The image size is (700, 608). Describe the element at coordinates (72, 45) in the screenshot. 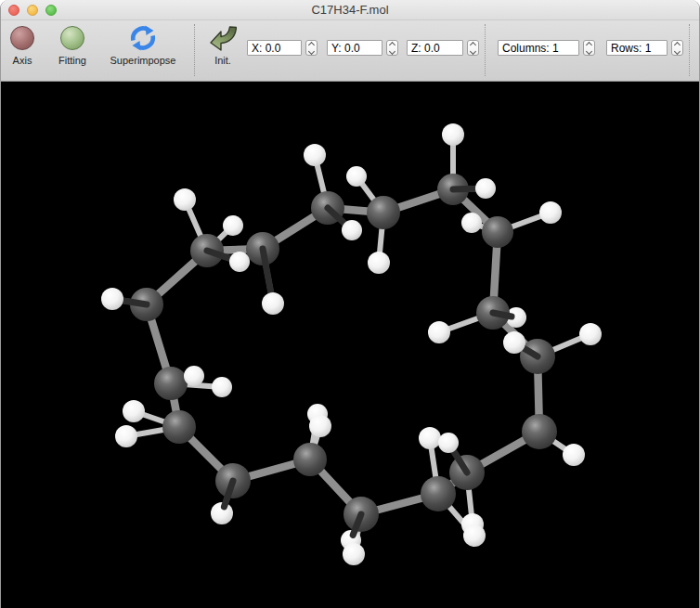

I see `fitting-button: Fitting` at that location.